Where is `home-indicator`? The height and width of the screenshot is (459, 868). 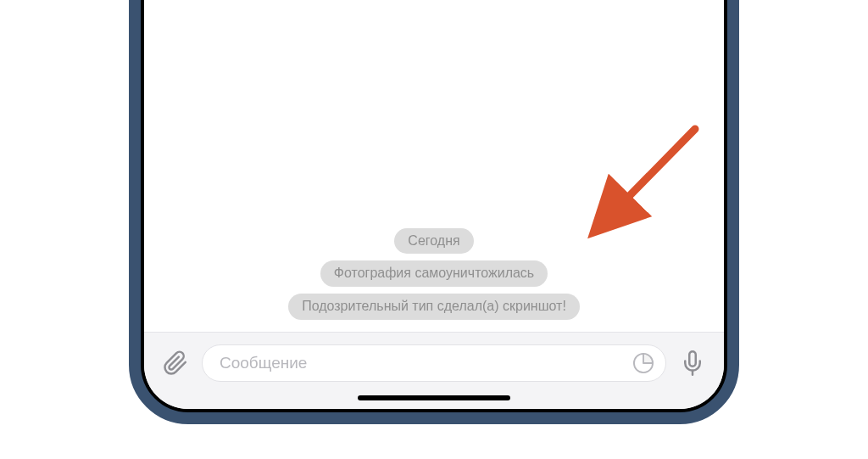 home-indicator is located at coordinates (434, 398).